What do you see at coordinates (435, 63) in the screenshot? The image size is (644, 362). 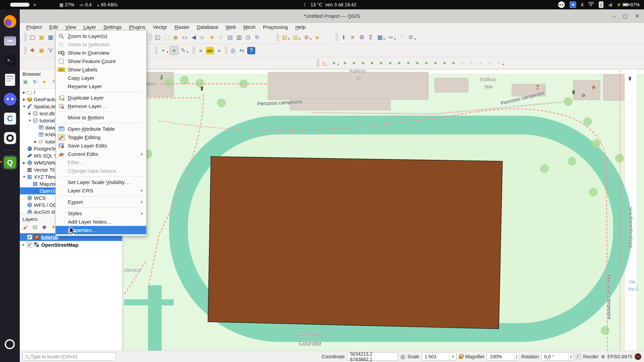 I see `vertex-editor-button: ●` at bounding box center [435, 63].